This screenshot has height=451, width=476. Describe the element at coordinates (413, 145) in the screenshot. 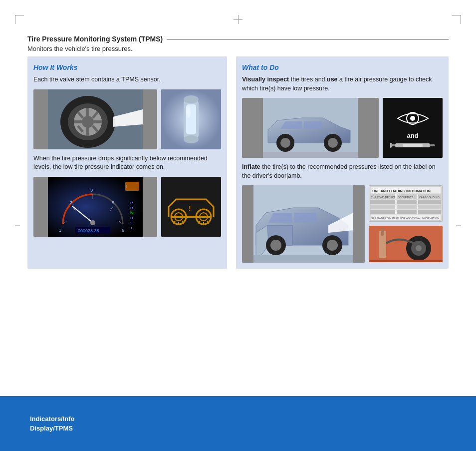

I see `gauge-bar-svg` at that location.